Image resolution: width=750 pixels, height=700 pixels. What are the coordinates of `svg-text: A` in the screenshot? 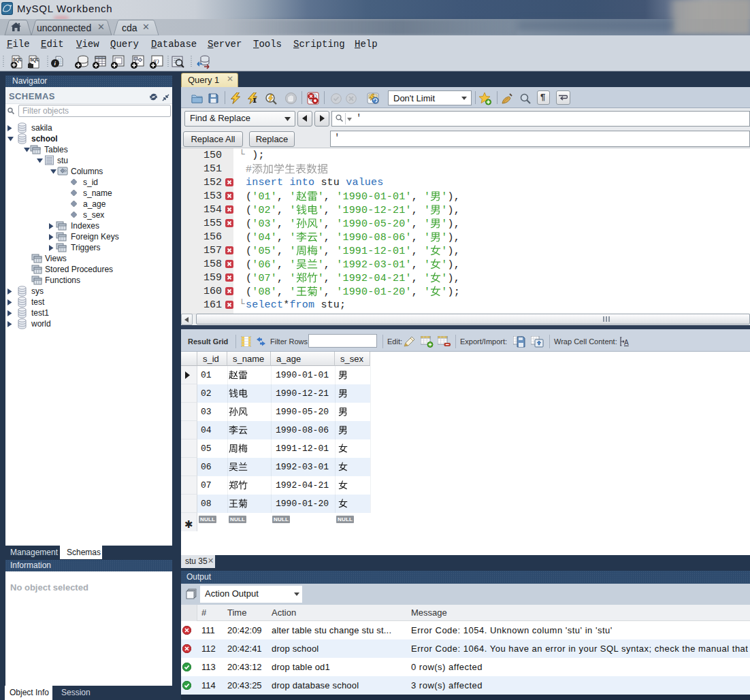 It's located at (626, 343).